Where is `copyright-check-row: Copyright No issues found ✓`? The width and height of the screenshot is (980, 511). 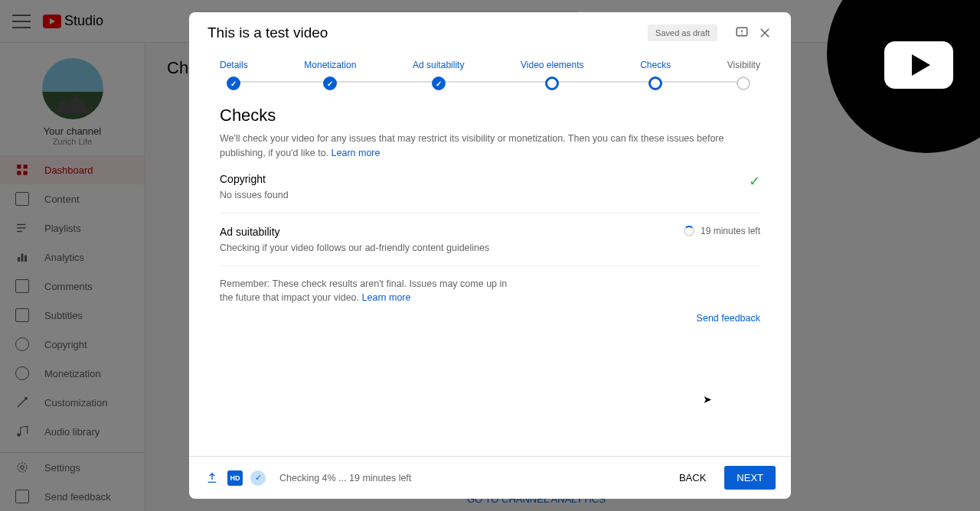
copyright-check-row: Copyright No issues found ✓ is located at coordinates (490, 187).